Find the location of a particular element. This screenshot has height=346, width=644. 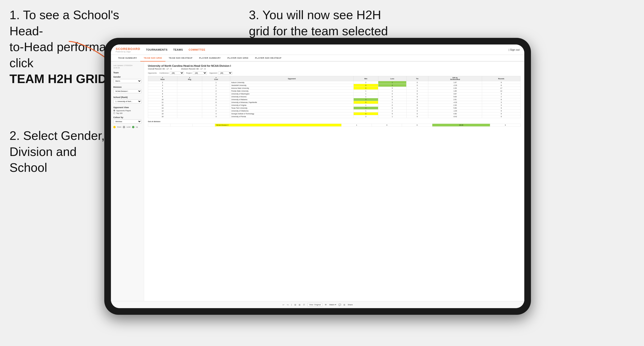

zoom-icon: ⊞ is located at coordinates (296, 305).